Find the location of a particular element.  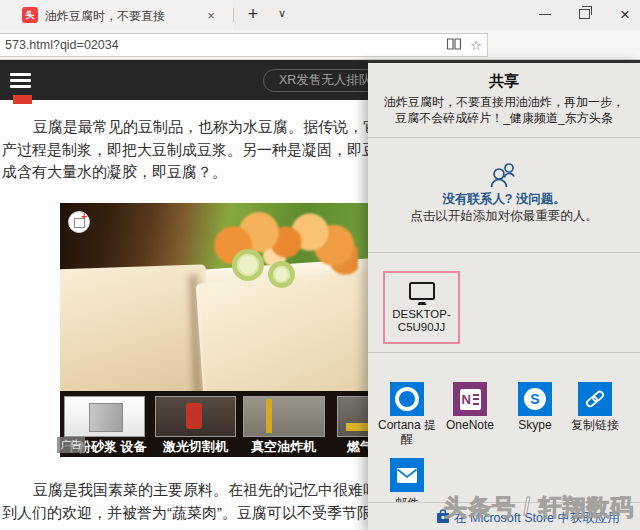

paragraph-line: 成含有大量水的凝胶，即豆腐？。 is located at coordinates (184, 172).